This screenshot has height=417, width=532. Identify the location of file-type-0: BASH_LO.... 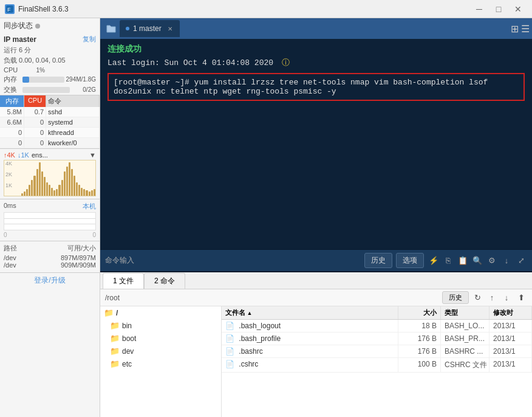
(465, 326).